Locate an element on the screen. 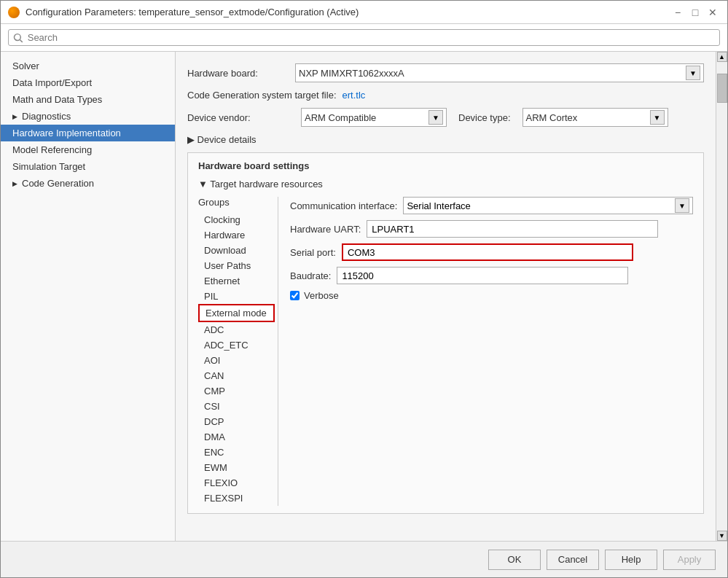 The image size is (728, 578). scrollbar-up-arrow: ▲ is located at coordinates (722, 57).